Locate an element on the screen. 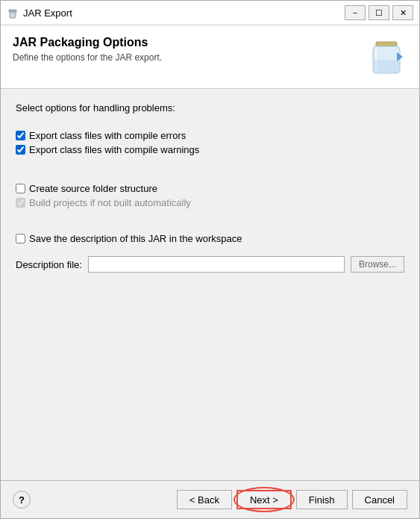 This screenshot has width=420, height=519. footer: ? < Back Next > Finish Cancel is located at coordinates (210, 499).